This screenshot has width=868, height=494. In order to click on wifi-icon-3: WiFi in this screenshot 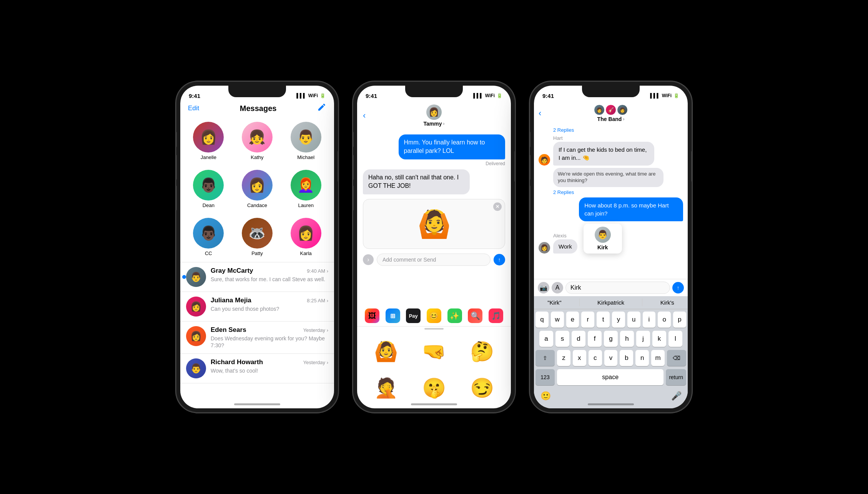, I will do `click(667, 96)`.